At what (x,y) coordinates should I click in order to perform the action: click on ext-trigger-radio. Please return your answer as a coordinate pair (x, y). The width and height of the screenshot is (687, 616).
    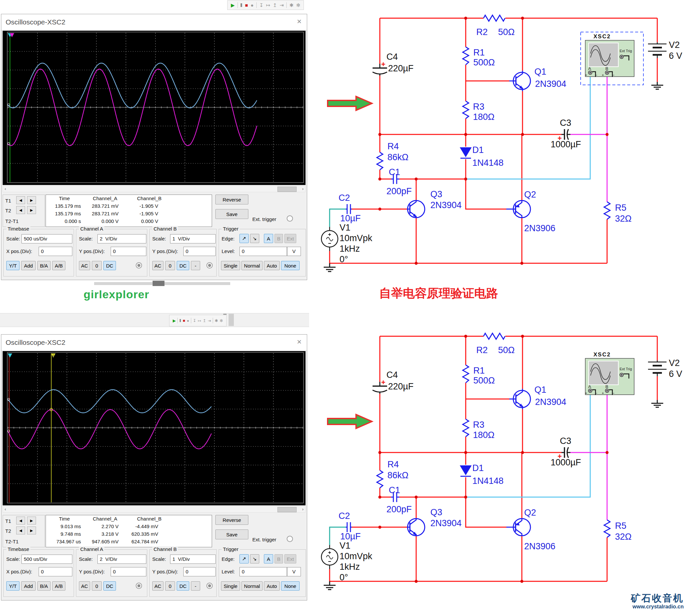
    Looking at the image, I should click on (290, 539).